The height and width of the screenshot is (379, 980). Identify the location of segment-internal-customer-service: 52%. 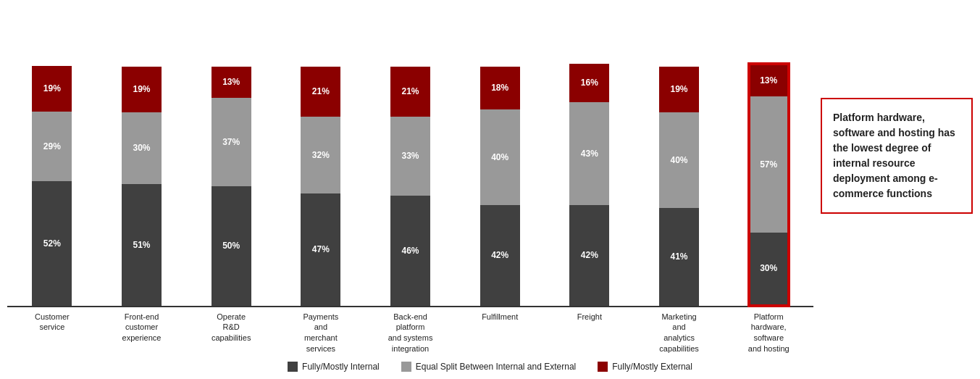
(52, 243).